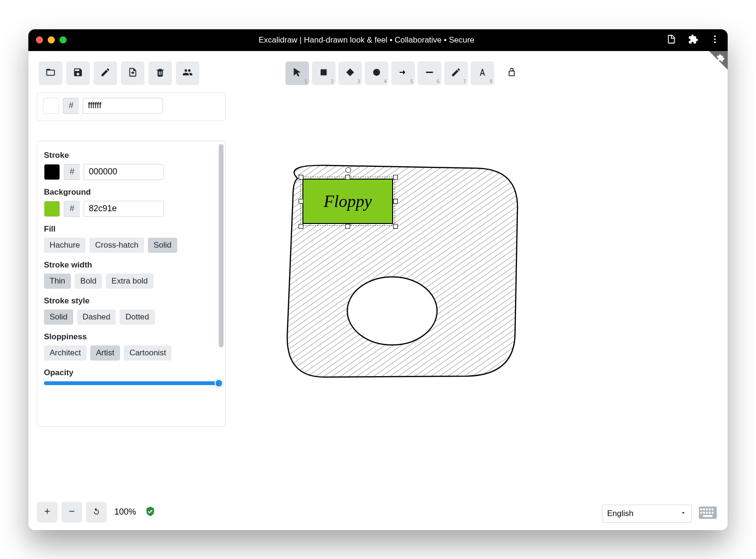  Describe the element at coordinates (137, 317) in the screenshot. I see `stroke-style-dotted: Dotted` at that location.